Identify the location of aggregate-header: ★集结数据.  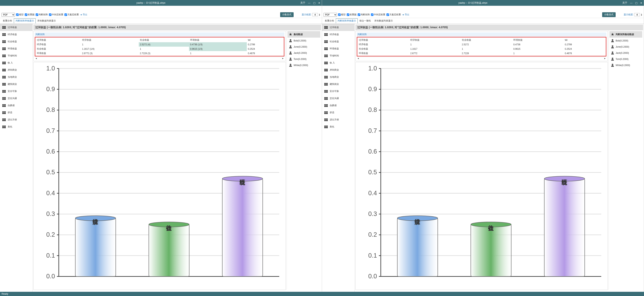
(304, 34).